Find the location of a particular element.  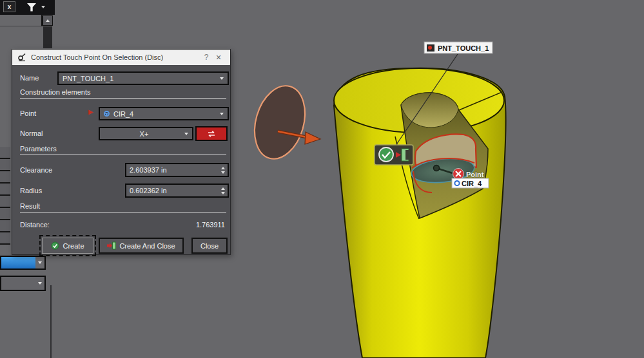

obscured-panel-rows is located at coordinates (5, 196).